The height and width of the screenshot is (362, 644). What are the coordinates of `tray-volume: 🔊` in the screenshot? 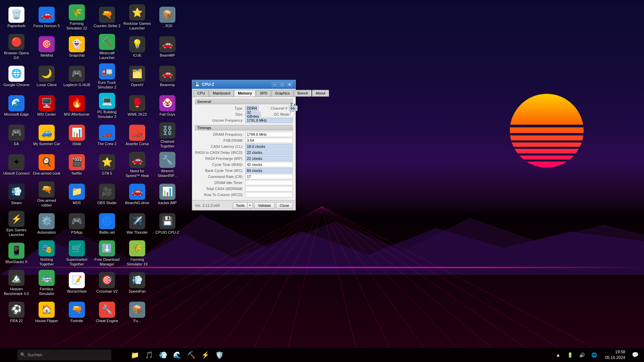 It's located at (582, 355).